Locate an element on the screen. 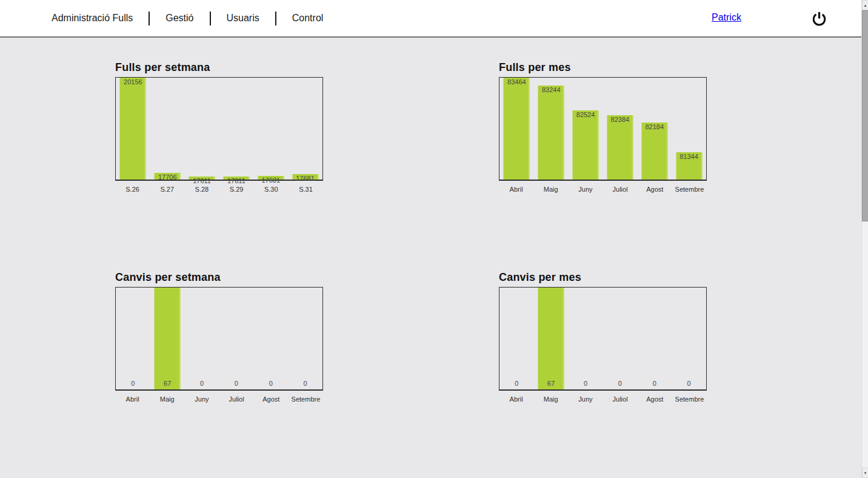  x-axis-label: S.27 is located at coordinates (167, 189).